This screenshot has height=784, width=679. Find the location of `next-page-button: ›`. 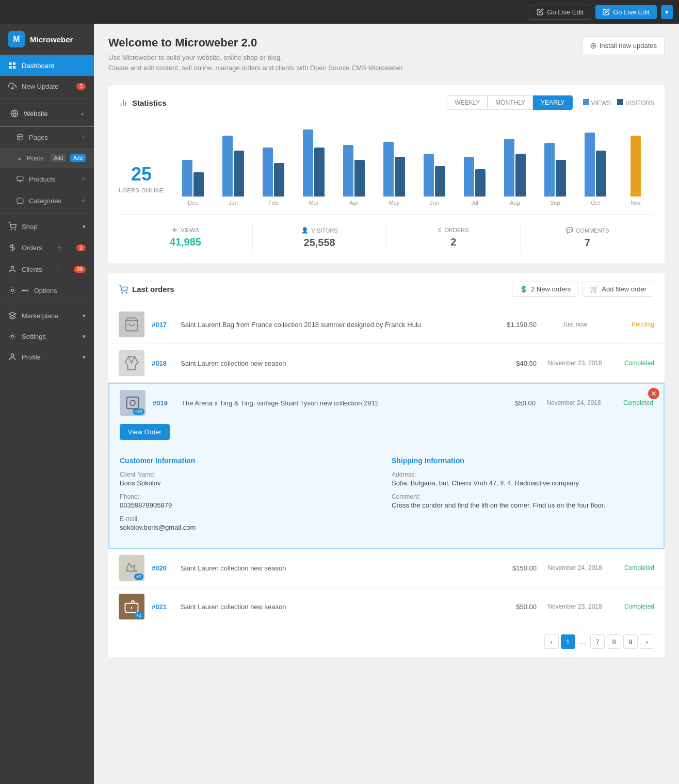

next-page-button: › is located at coordinates (647, 642).